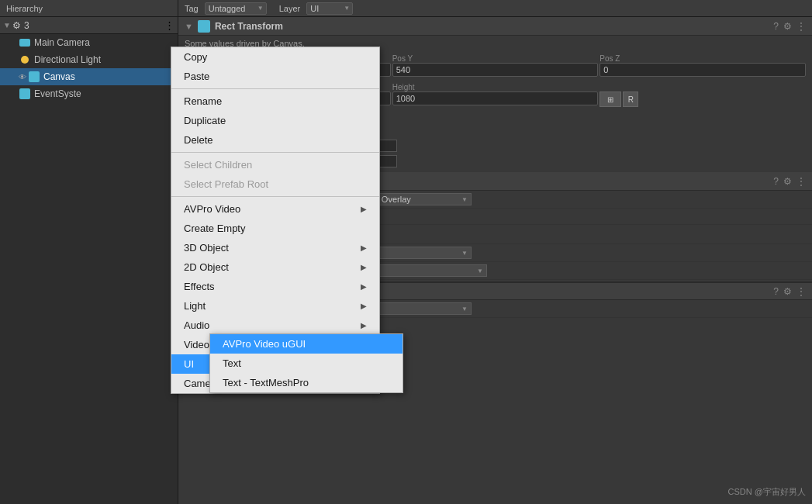  Describe the element at coordinates (275, 57) in the screenshot. I see `ctx-copy: Copy` at that location.